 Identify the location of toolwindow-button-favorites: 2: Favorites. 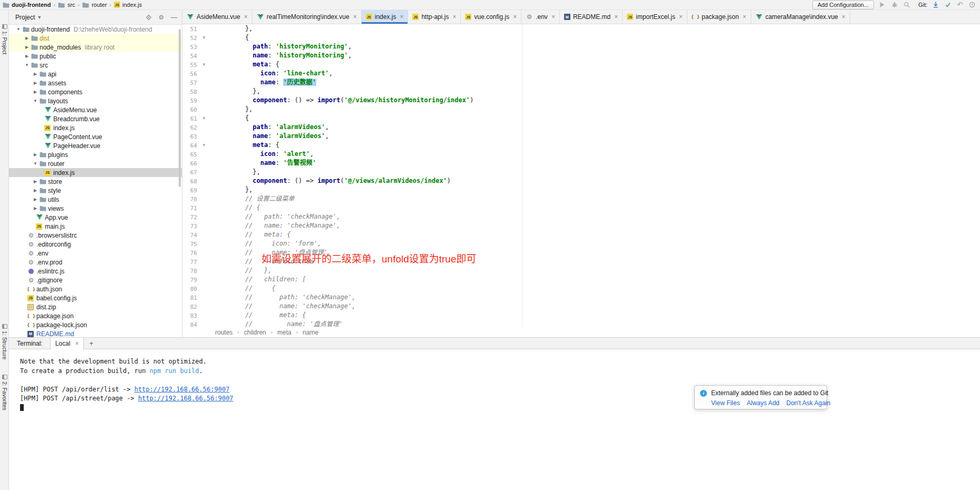
(4, 393).